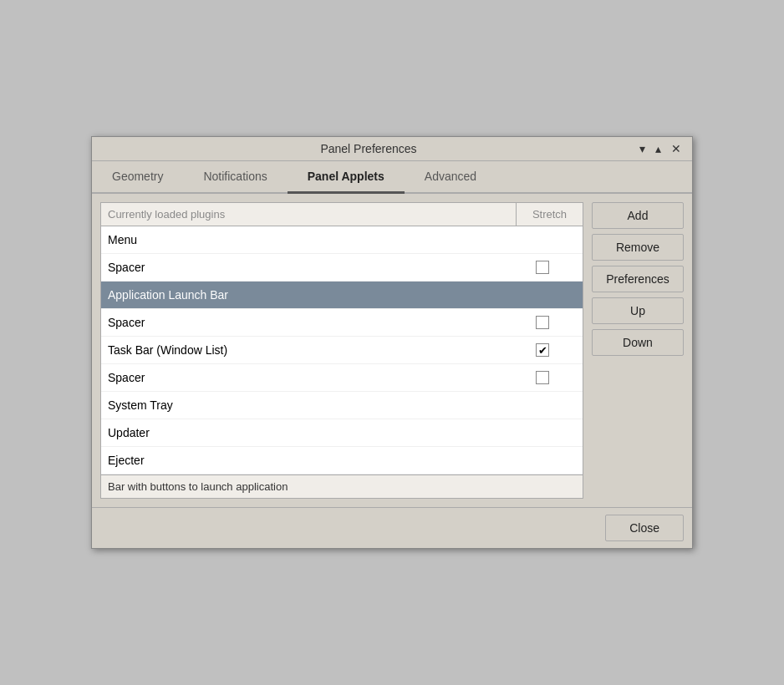 Image resolution: width=784 pixels, height=685 pixels. I want to click on titlebar: Panel Preferences ▾ ▴ ✕, so click(392, 149).